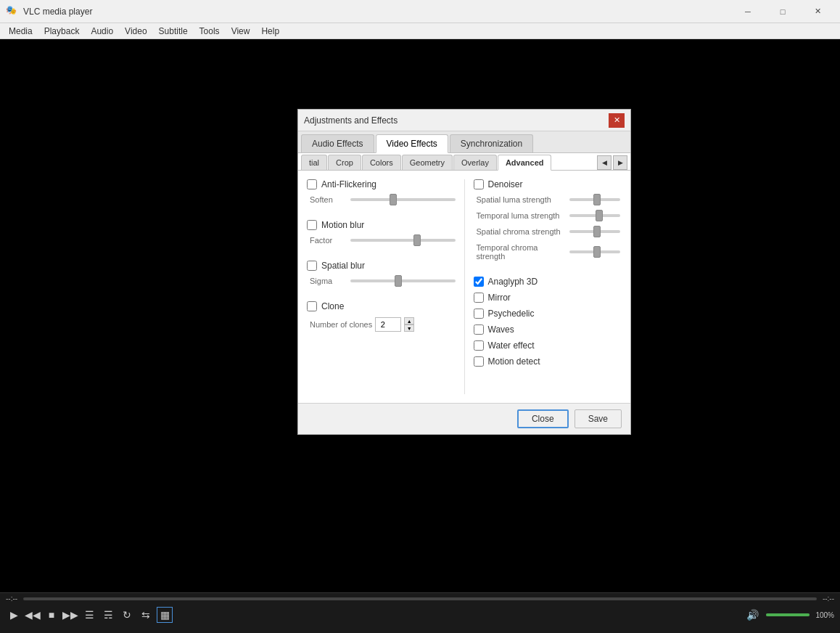  I want to click on close-window-button: ✕, so click(818, 12).